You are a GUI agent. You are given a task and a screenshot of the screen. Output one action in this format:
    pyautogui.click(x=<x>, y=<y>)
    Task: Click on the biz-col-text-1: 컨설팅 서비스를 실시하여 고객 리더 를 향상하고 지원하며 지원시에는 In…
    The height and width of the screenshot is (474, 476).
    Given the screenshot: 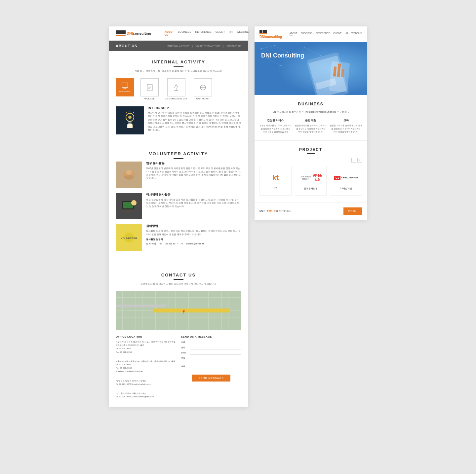 What is the action you would take?
    pyautogui.click(x=276, y=129)
    